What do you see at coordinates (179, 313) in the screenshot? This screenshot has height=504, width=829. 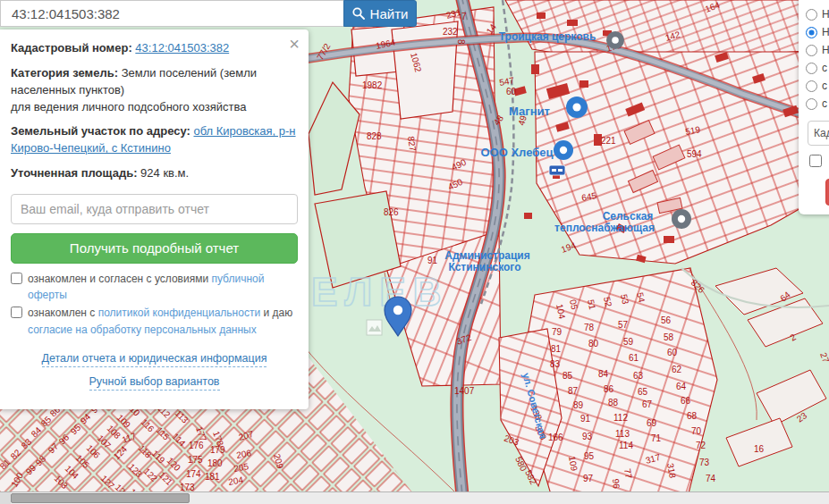 I see `privacy-policy-link: политикой конфиденциальности` at bounding box center [179, 313].